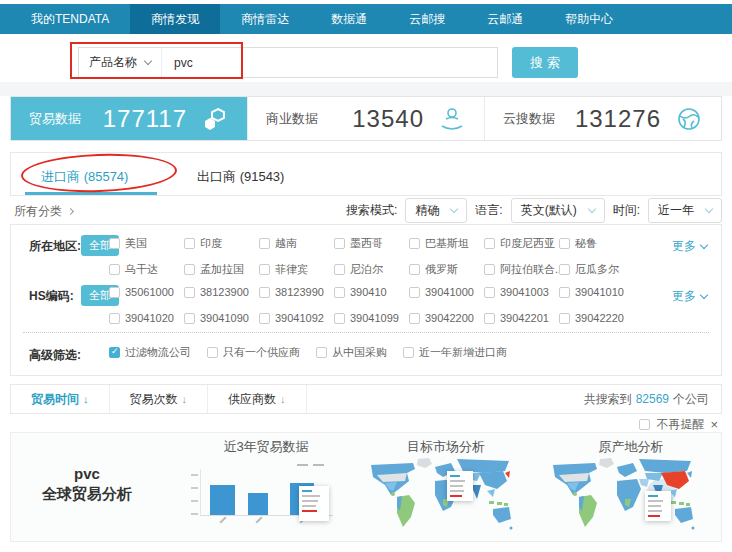 The image size is (732, 552). Describe the element at coordinates (296, 244) in the screenshot. I see `region-option: 越南` at that location.